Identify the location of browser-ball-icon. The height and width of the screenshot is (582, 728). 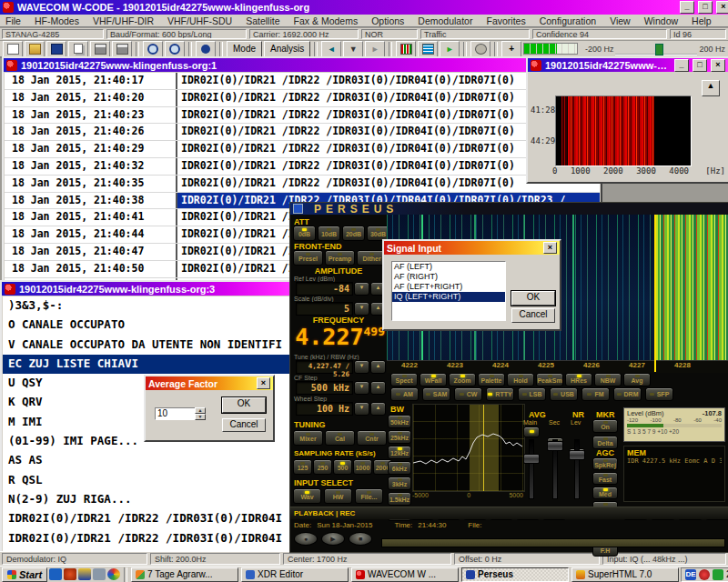
(114, 575).